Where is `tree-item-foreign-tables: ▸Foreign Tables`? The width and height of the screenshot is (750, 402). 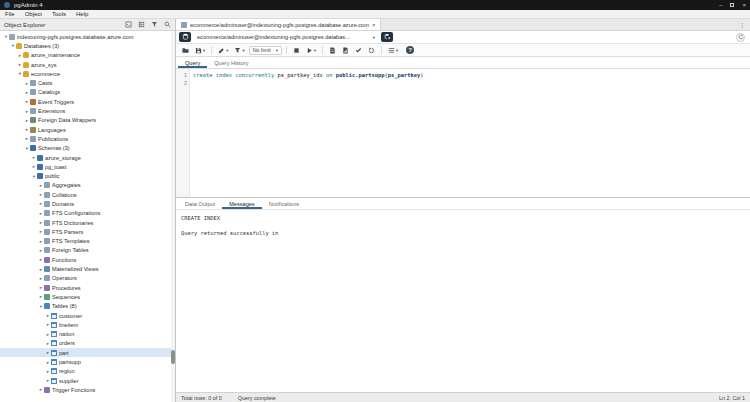
tree-item-foreign-tables: ▸Foreign Tables is located at coordinates (88, 250).